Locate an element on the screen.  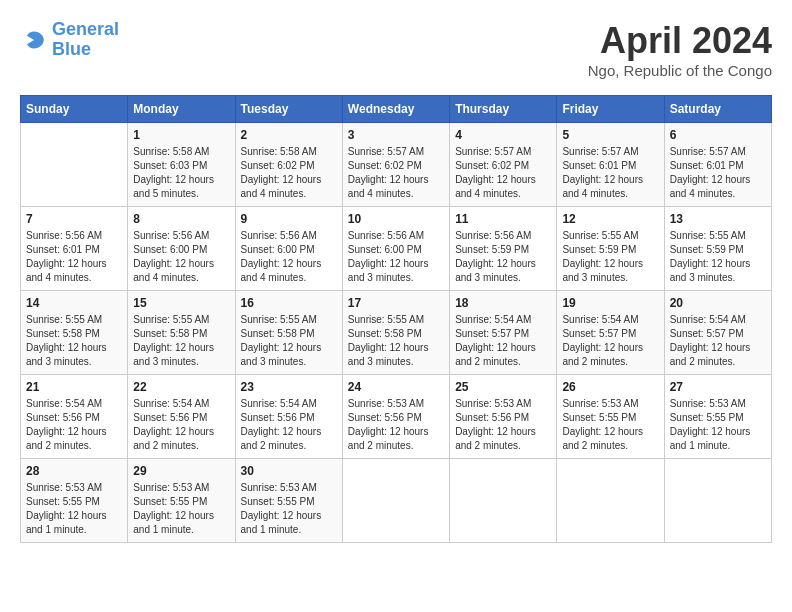
day-cell: 30Sunrise: 5:53 AM Sunset: 5:55 PM Dayli… is located at coordinates (288, 501).